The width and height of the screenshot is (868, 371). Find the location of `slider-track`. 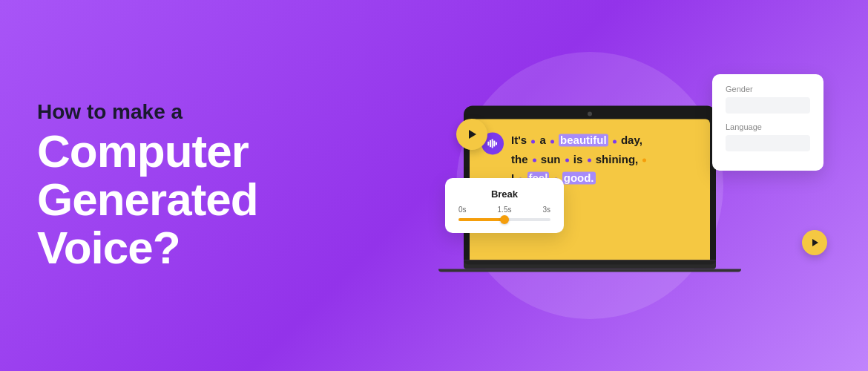

slider-track is located at coordinates (504, 220).